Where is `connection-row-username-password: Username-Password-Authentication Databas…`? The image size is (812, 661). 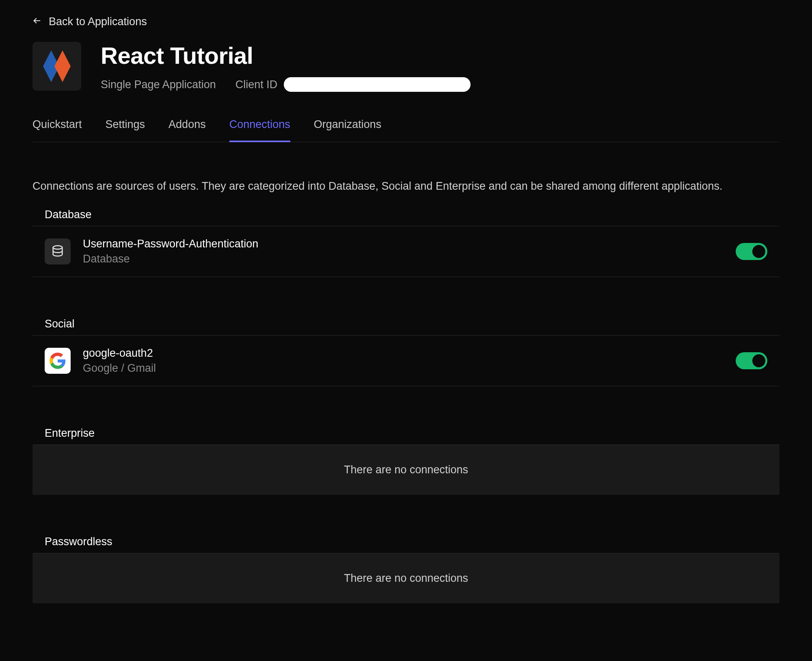 connection-row-username-password: Username-Password-Authentication Databas… is located at coordinates (406, 252).